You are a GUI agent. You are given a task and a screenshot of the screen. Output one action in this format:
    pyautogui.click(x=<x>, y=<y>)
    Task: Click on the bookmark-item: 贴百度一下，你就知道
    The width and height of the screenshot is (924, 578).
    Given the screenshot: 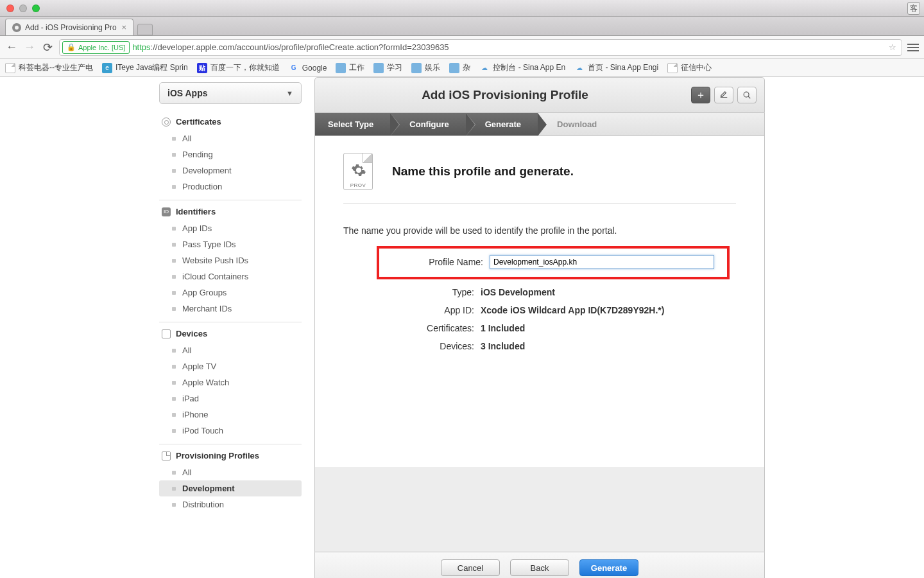 What is the action you would take?
    pyautogui.click(x=239, y=68)
    